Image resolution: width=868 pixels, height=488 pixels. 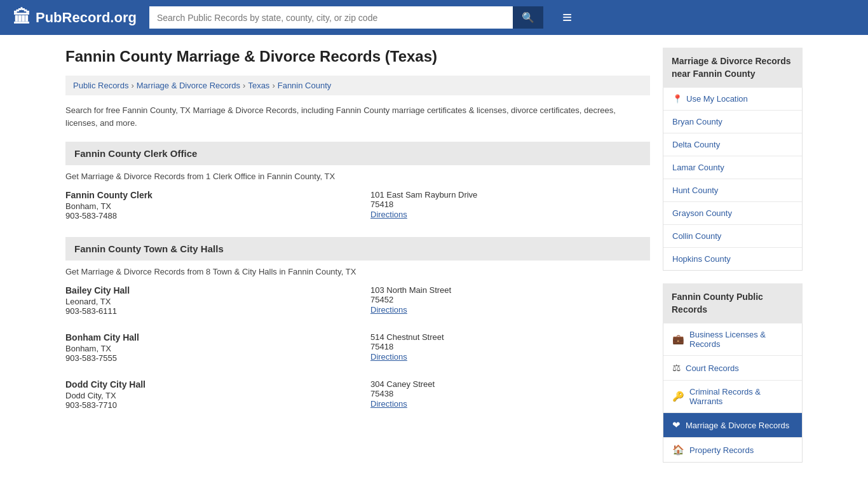 I want to click on office-right: 304 Caney Street 75438 Directions, so click(x=510, y=396).